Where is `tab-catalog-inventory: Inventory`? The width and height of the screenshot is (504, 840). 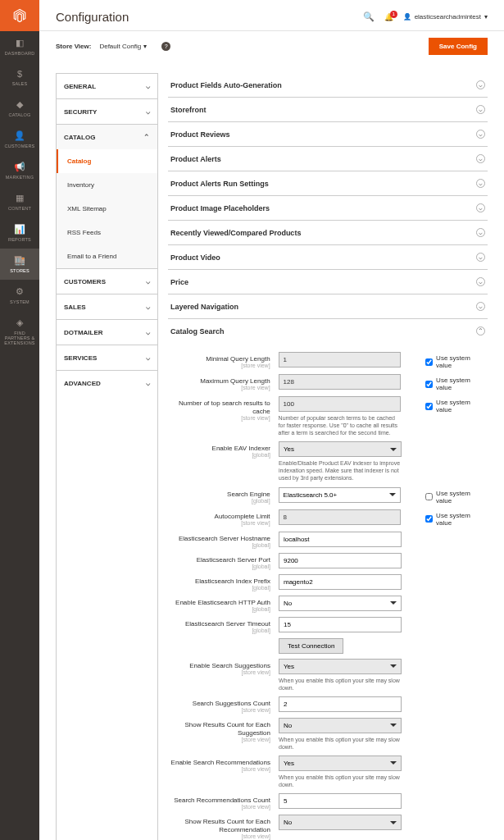
tab-catalog-inventory: Inventory is located at coordinates (107, 185).